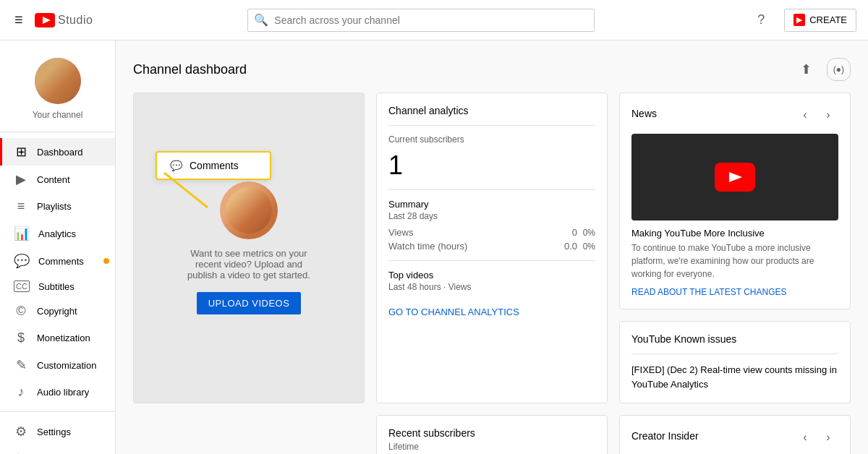 The image size is (868, 454). Describe the element at coordinates (735, 377) in the screenshot. I see `issue-text: [FIXED] (Dec 2) Real-time view counts mi…` at that location.